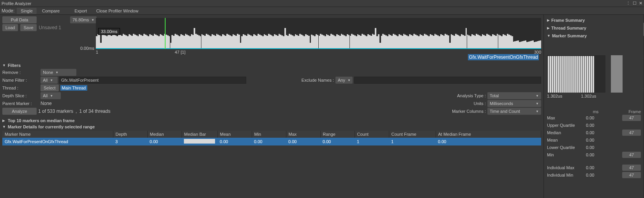  What do you see at coordinates (199, 142) in the screenshot?
I see `cell-median-bar` at bounding box center [199, 142].